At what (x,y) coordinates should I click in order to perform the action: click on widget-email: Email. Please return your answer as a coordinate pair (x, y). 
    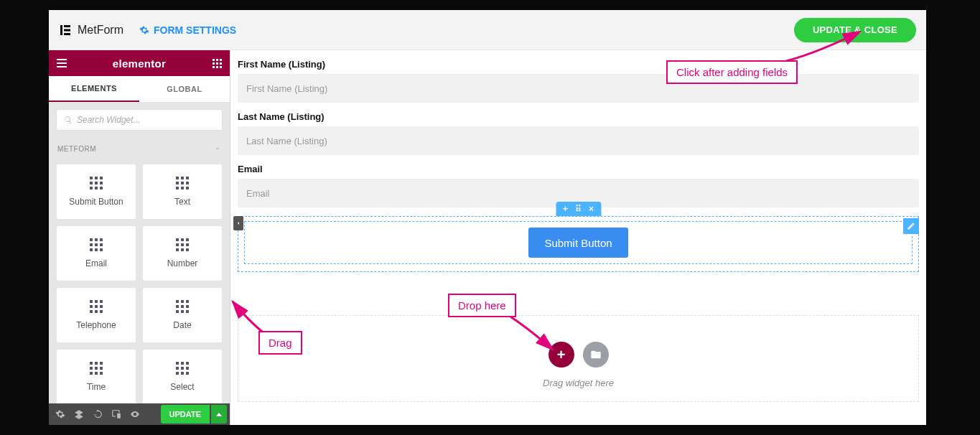
    Looking at the image, I should click on (96, 253).